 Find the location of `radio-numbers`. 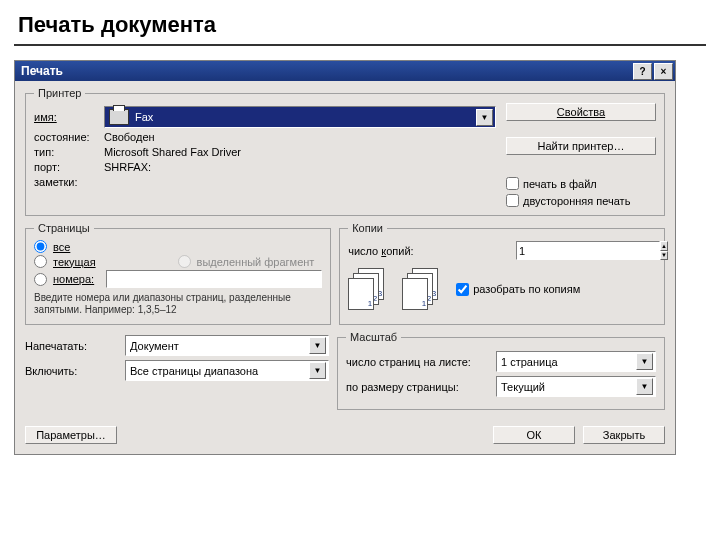

radio-numbers is located at coordinates (40, 280).